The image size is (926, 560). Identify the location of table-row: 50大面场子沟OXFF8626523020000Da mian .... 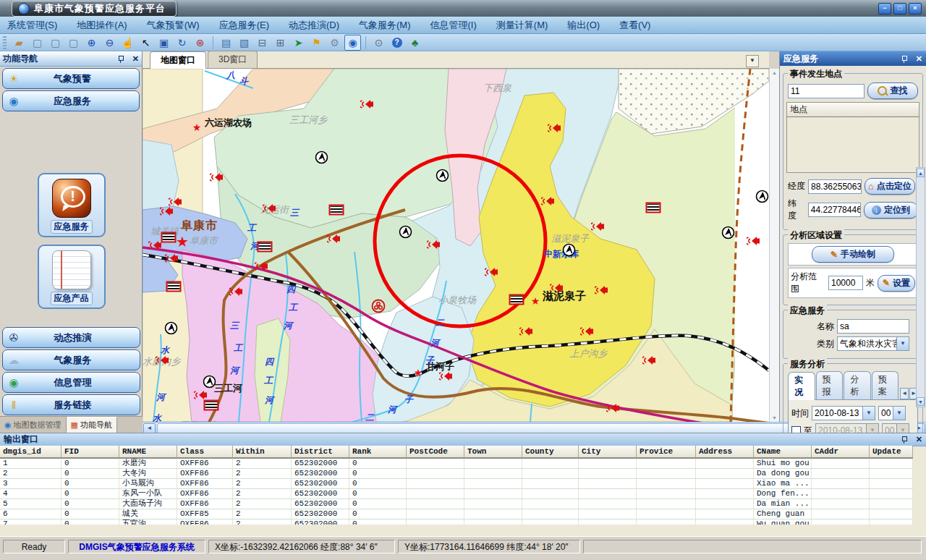
(456, 504).